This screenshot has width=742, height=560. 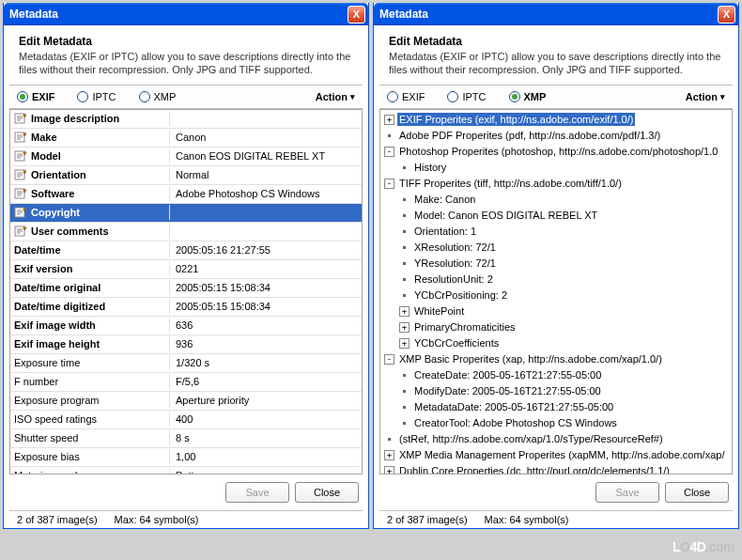 I want to click on tree-item: +Dublin Core Properties (dc, http://purl…, so click(x=556, y=469).